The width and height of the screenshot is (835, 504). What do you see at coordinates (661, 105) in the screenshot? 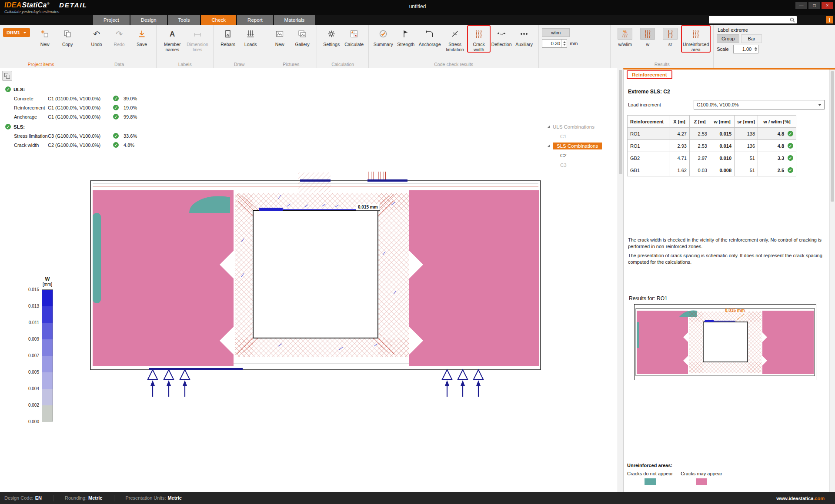
I see `load-increment-label: Load increment` at bounding box center [661, 105].